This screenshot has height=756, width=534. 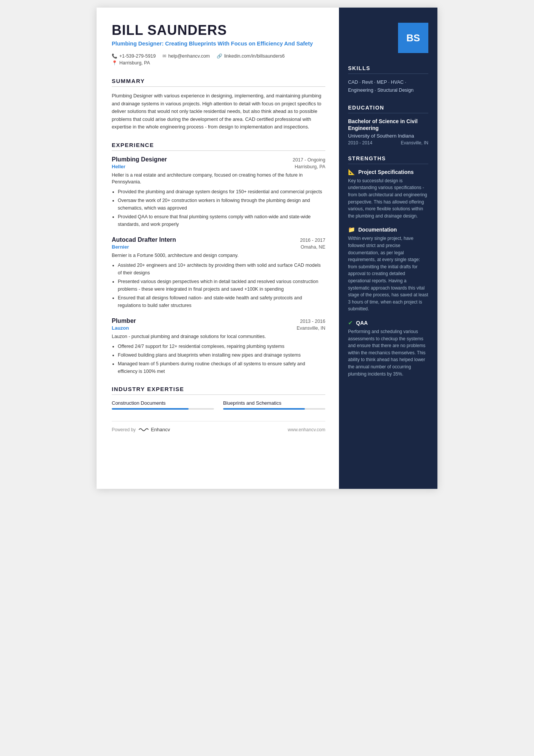 What do you see at coordinates (219, 111) in the screenshot?
I see `summary-text: Plumbing Designer with various experienc…` at bounding box center [219, 111].